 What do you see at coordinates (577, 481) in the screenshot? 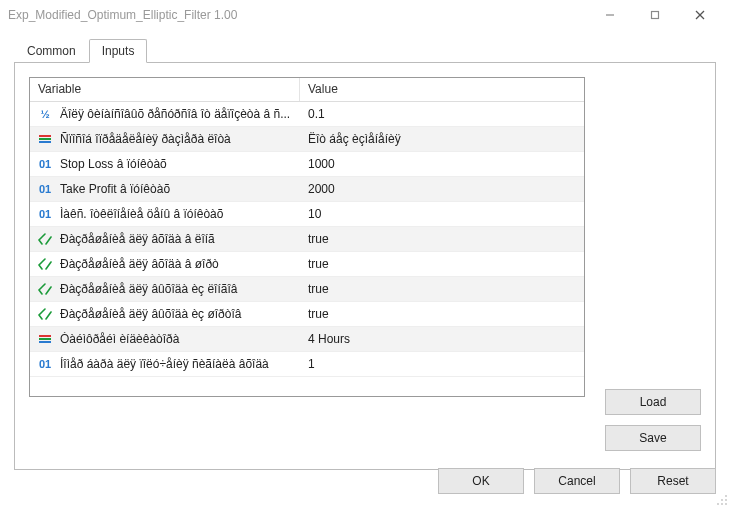
I see `cancel-button: Cancel` at bounding box center [577, 481].